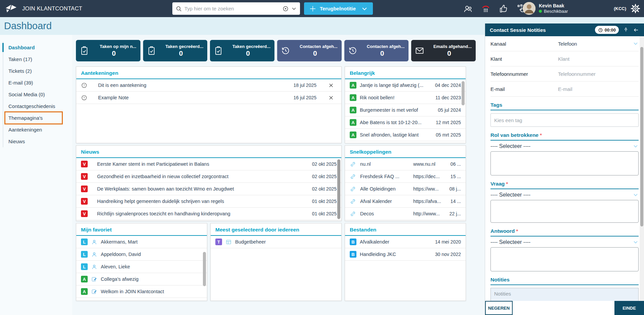 The image size is (644, 315). What do you see at coordinates (377, 51) in the screenshot?
I see `stat-card-contacten-2: Contacten afgeh...0` at bounding box center [377, 51].